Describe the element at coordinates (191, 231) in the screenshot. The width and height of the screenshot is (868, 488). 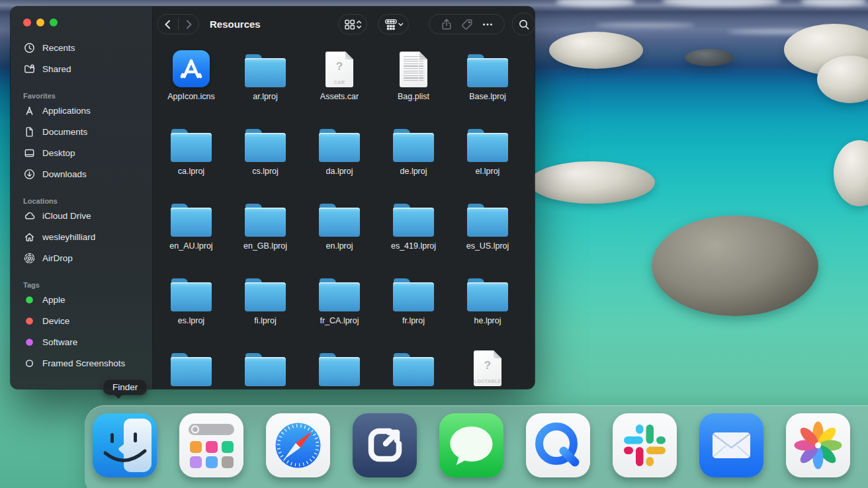
I see `file-item: en_AU.lproj` at that location.